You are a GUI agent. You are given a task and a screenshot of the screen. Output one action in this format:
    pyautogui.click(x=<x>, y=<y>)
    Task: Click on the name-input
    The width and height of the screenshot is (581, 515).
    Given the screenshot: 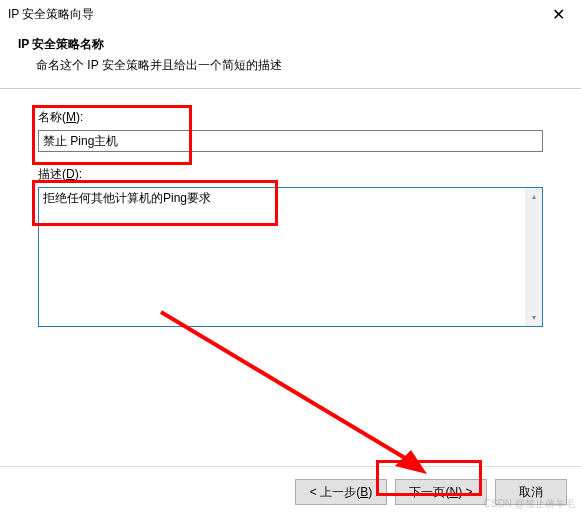 What is the action you would take?
    pyautogui.click(x=290, y=141)
    